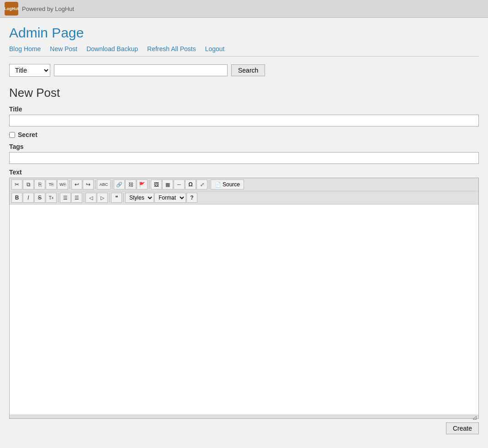  Describe the element at coordinates (209, 184) in the screenshot. I see `toolbar-sep5` at that location.